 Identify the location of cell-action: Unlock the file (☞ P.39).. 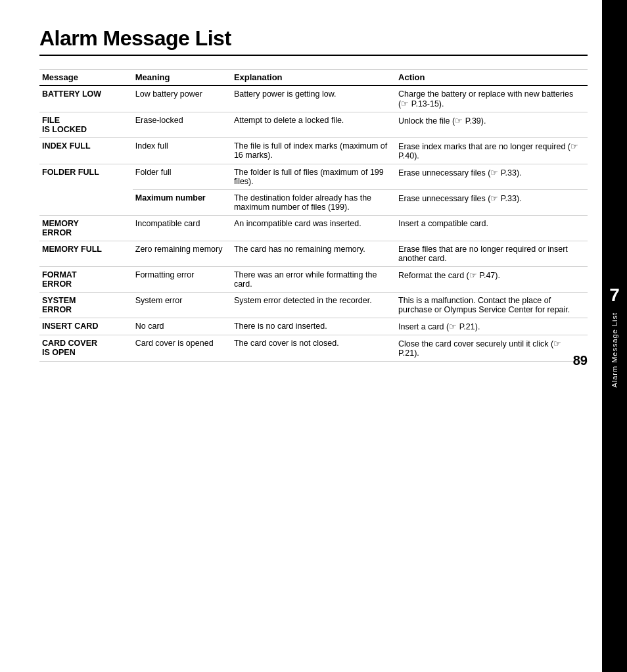
(492, 125).